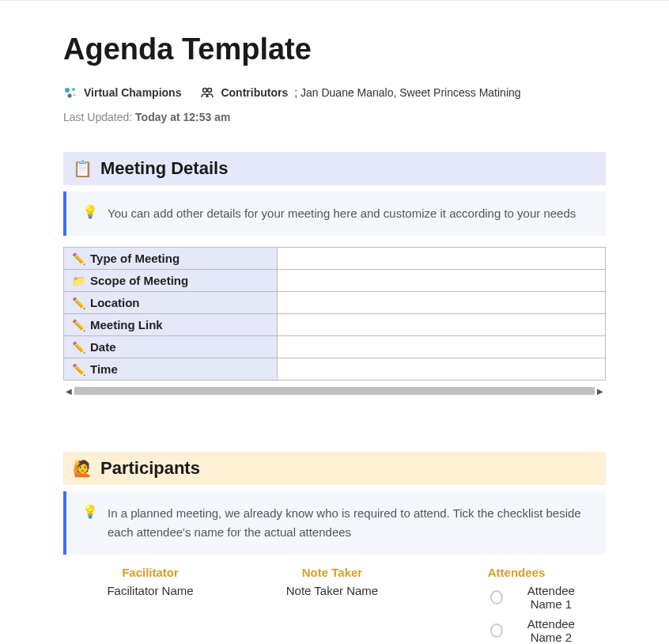  What do you see at coordinates (171, 347) in the screenshot?
I see `date-label: ✏️Date` at bounding box center [171, 347].